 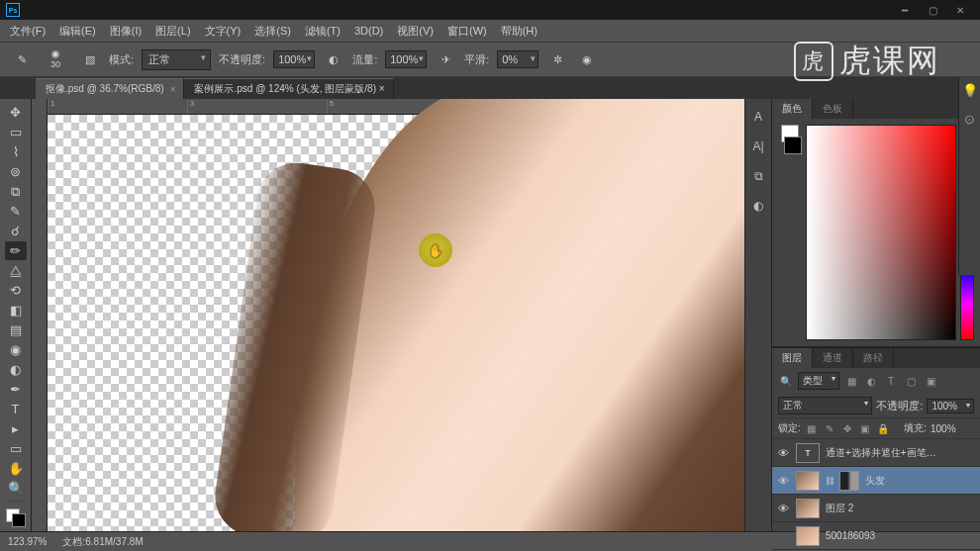 What do you see at coordinates (126, 32) in the screenshot?
I see `menu-image: 图像(I)` at bounding box center [126, 32].